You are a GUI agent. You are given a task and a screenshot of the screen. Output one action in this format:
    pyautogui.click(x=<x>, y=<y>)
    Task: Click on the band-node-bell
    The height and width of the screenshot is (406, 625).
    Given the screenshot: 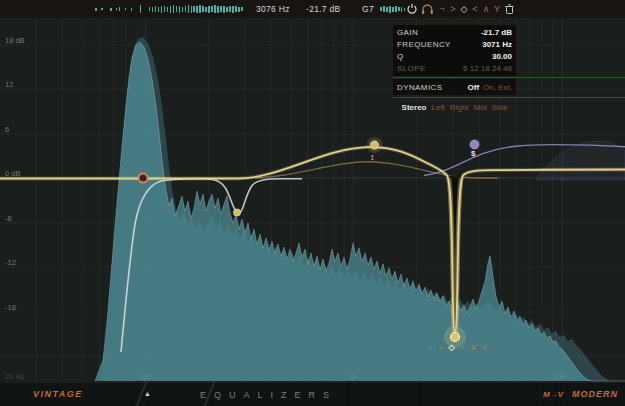 What is the action you would take?
    pyautogui.click(x=374, y=145)
    